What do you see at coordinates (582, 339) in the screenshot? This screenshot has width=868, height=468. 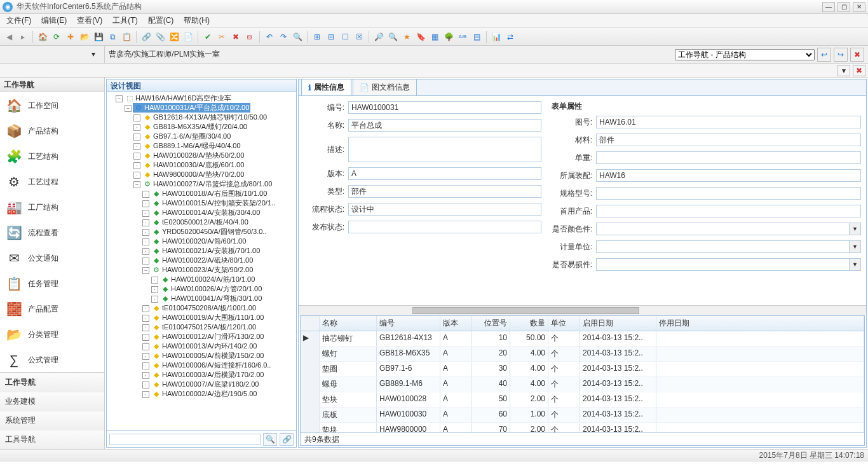 I see `table-row: ▶ 抽芯铆钉 GB12618-4X13 A 10 50.00 个 2014-03…` at bounding box center [582, 339].